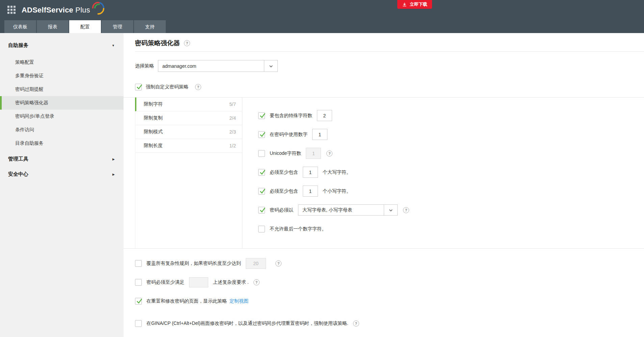  What do you see at coordinates (198, 87) in the screenshot?
I see `enforce-custom-policy-help-icon: ?` at bounding box center [198, 87].